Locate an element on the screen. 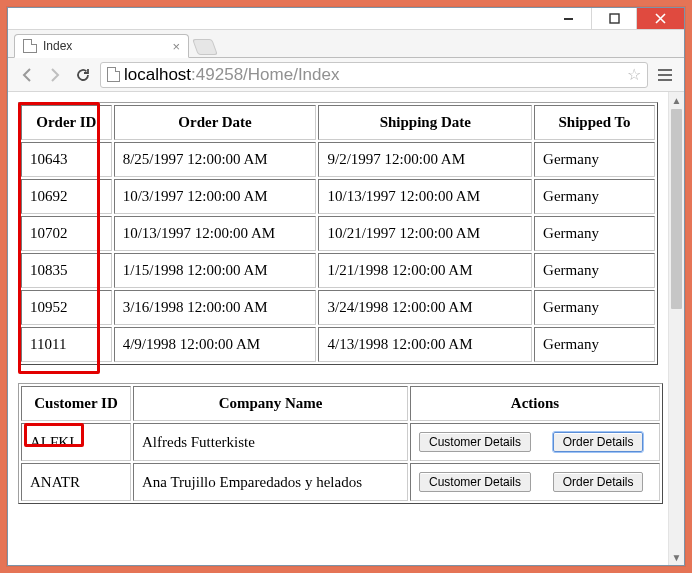 This screenshot has height=573, width=692. close-button is located at coordinates (660, 18).